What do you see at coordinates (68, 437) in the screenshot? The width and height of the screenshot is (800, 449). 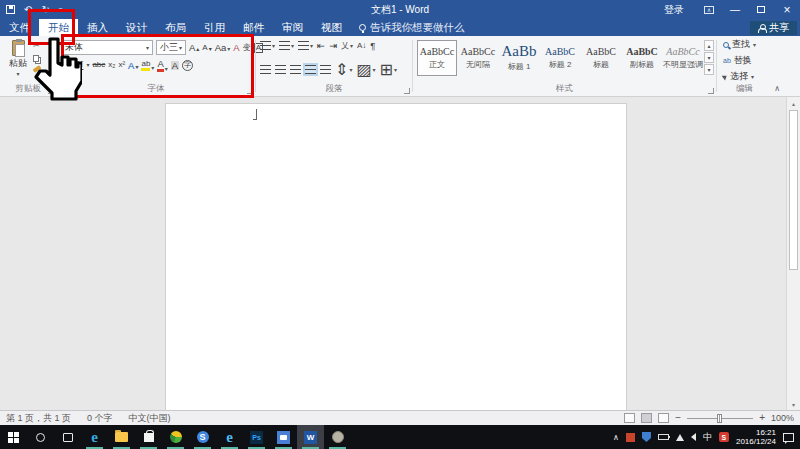 I see `task-view-button` at bounding box center [68, 437].